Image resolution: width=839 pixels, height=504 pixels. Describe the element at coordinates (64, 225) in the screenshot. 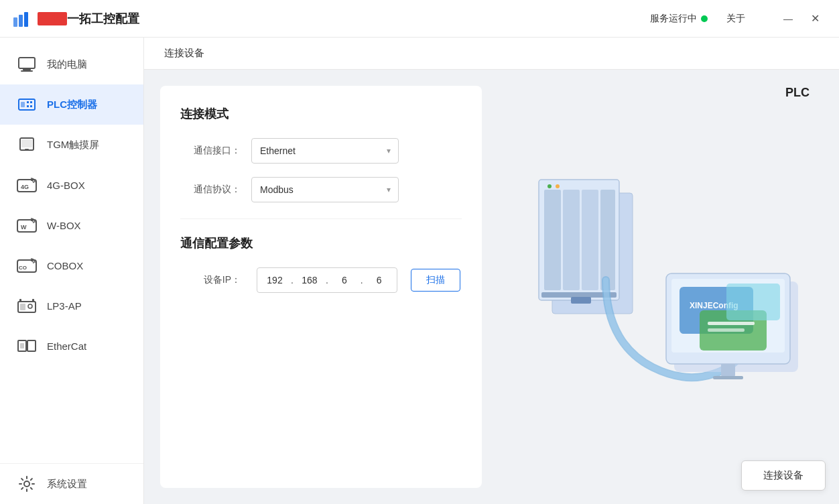

I see `sidebar-label-w-box: W-BOX` at that location.